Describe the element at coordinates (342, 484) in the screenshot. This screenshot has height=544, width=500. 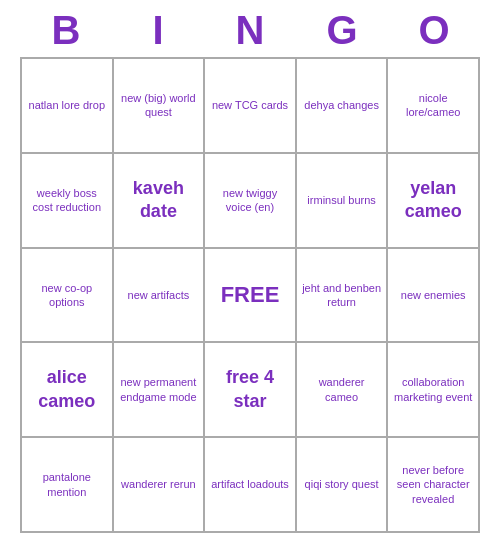
I see `bingo-cell-r4-c3: qiqi story quest` at that location.